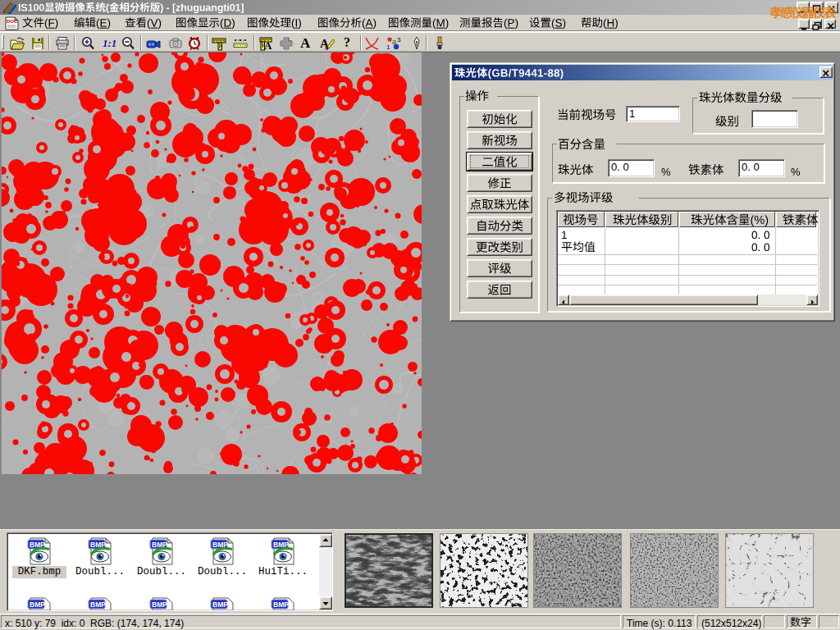 Image resolution: width=840 pixels, height=630 pixels. I want to click on svg-text: 1, so click(389, 48).